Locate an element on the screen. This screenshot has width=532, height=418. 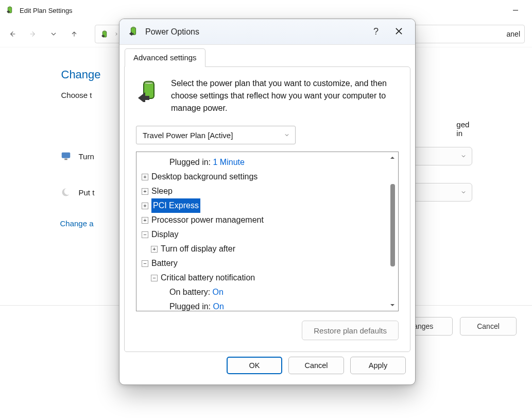
tree-node-critical-battery-notification: − Critical battery notification is located at coordinates (268, 278).